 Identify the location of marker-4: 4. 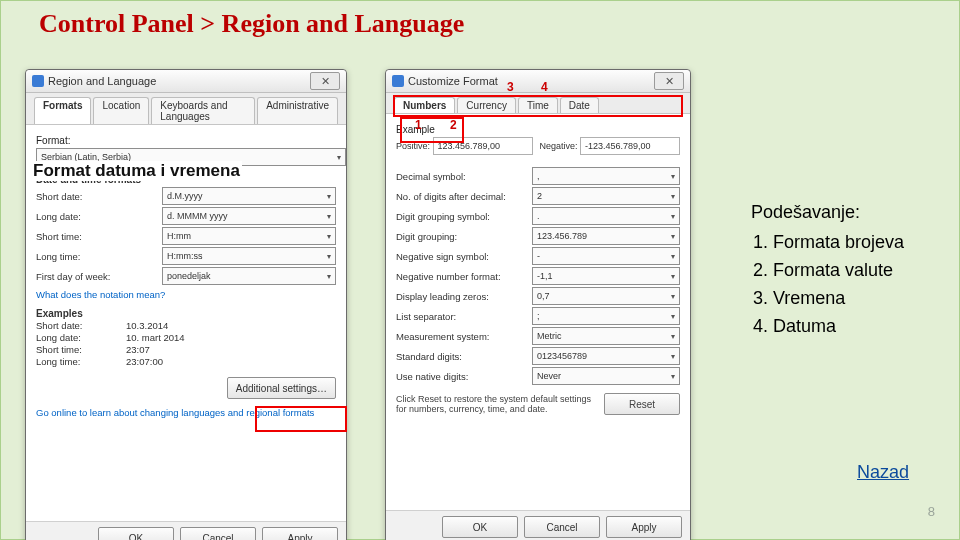
(544, 87).